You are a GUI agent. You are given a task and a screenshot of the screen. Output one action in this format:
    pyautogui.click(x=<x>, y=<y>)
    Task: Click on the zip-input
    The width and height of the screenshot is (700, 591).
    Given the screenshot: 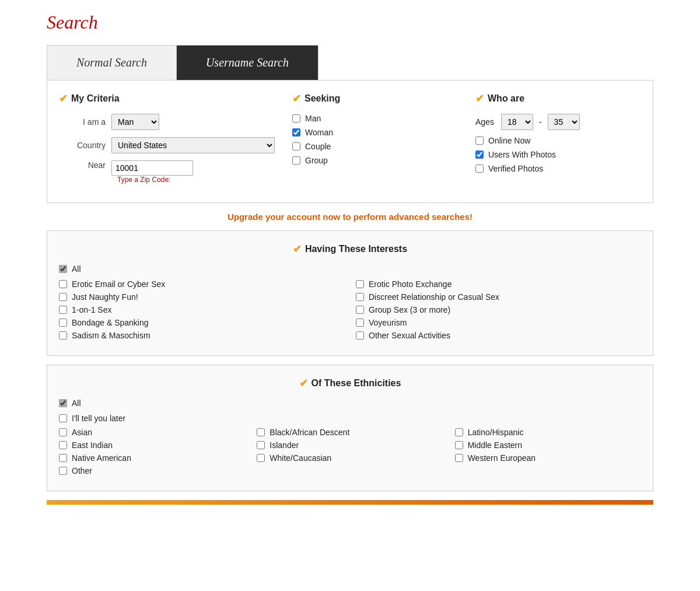 What is the action you would take?
    pyautogui.click(x=152, y=168)
    